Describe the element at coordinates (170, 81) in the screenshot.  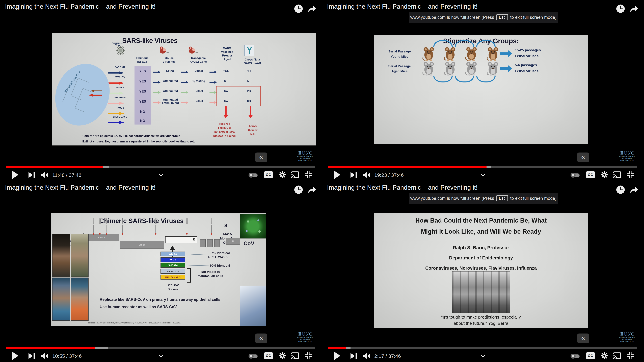
I see `virulence-value: Attenuated` at that location.